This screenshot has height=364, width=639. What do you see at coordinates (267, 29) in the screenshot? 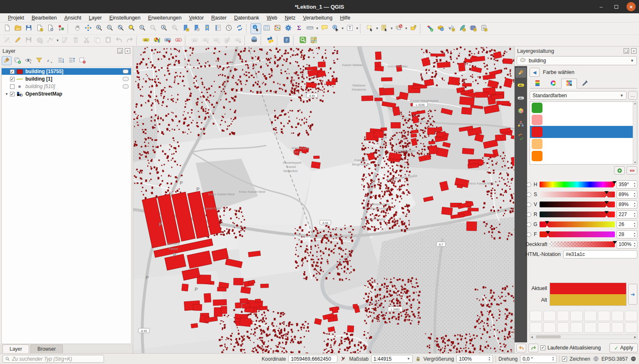
I see `attribute-table-button` at bounding box center [267, 29].